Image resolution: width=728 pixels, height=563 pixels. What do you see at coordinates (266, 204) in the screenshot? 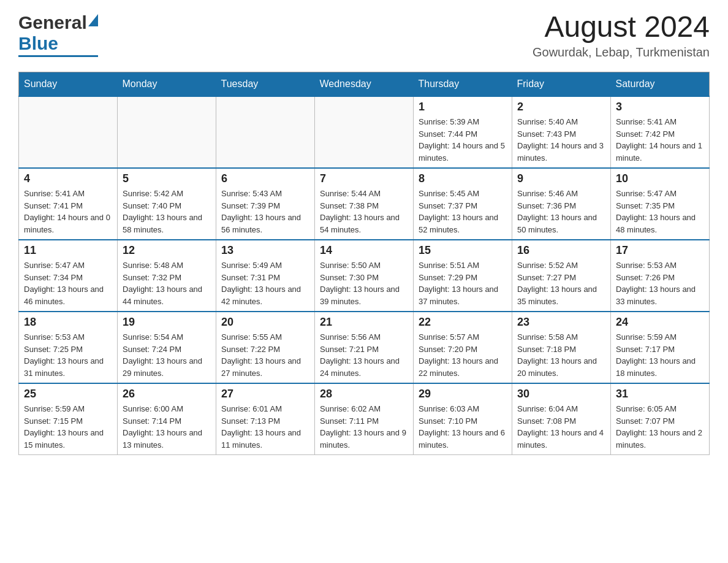
I see `calendar-cell: 6Sunrise: 5:43 AM Sunset: 7:39 PM Daylig…` at bounding box center [266, 204].